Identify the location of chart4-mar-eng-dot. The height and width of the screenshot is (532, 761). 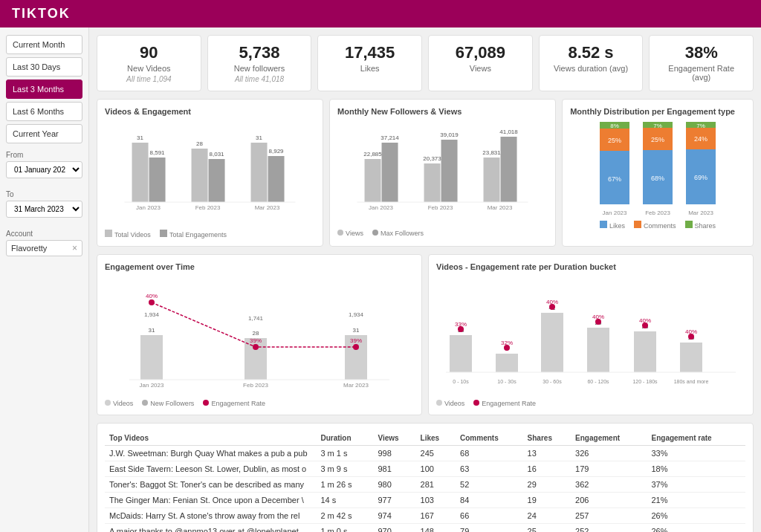
(356, 347).